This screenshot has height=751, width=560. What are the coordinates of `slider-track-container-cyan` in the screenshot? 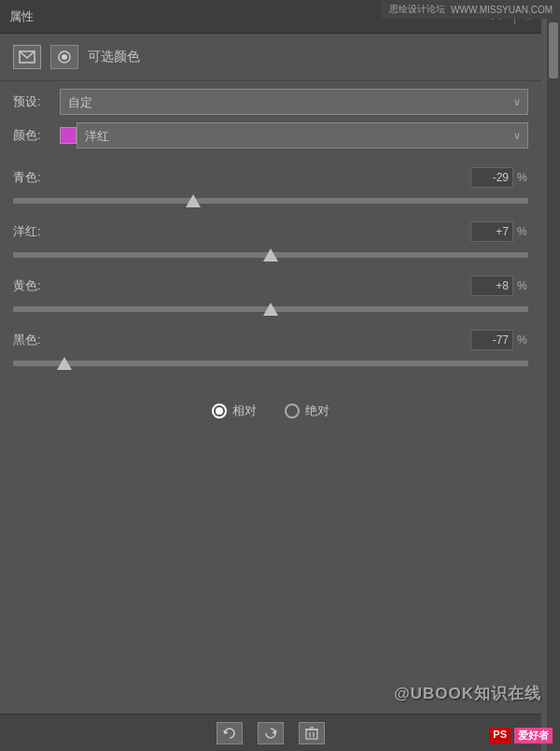 It's located at (271, 201).